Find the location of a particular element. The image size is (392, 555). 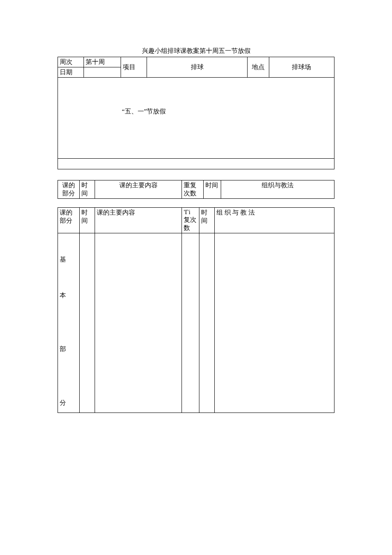

item-value: 排球 is located at coordinates (197, 67).